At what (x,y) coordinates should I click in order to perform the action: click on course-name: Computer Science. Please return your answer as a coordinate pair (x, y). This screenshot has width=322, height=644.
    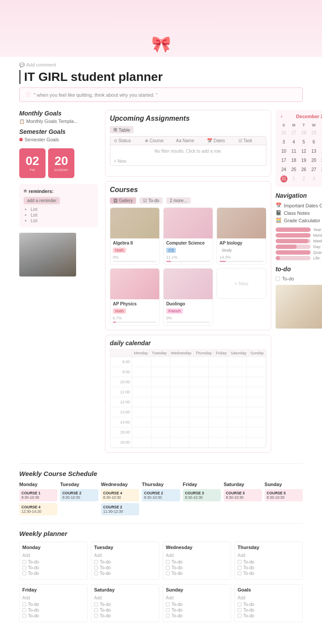
    Looking at the image, I should click on (188, 243).